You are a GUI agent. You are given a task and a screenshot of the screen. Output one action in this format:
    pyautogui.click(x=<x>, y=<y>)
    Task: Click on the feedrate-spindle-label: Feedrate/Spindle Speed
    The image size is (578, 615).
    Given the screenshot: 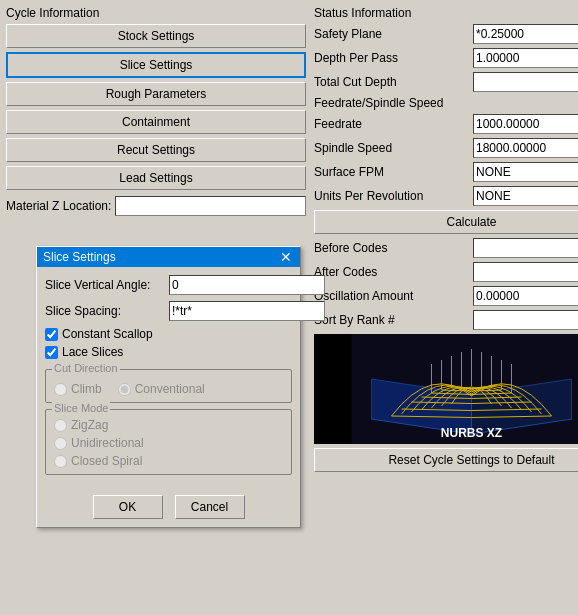 What is the action you would take?
    pyautogui.click(x=446, y=103)
    